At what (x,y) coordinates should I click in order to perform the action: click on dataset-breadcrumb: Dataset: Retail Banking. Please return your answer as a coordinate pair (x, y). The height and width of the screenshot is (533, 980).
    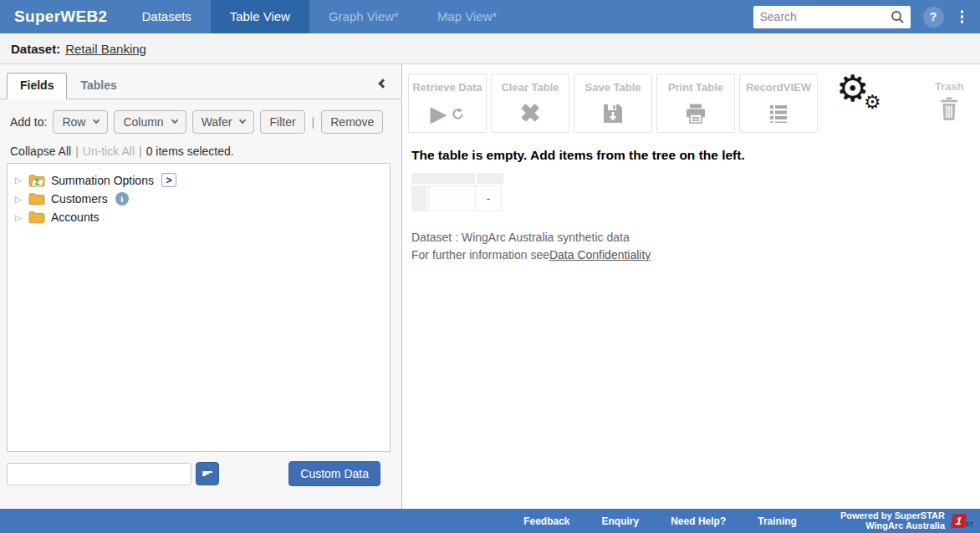
    Looking at the image, I should click on (490, 48).